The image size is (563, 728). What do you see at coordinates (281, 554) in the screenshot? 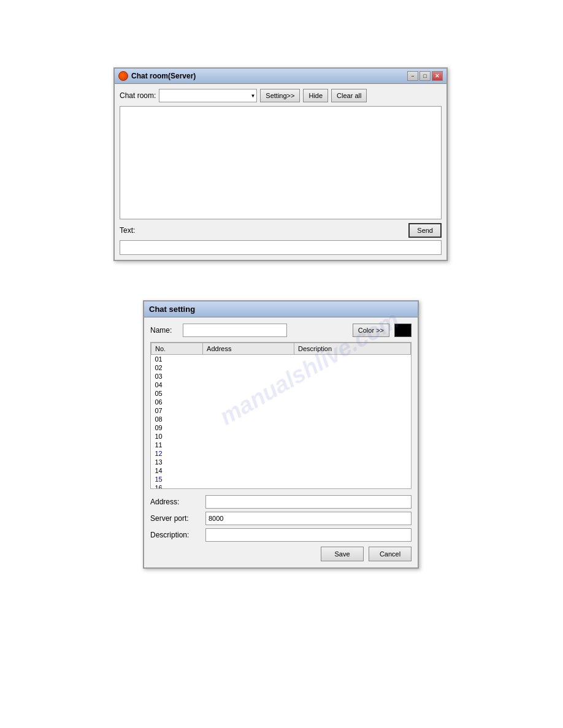
I see `button-row: Save Cancel` at bounding box center [281, 554].